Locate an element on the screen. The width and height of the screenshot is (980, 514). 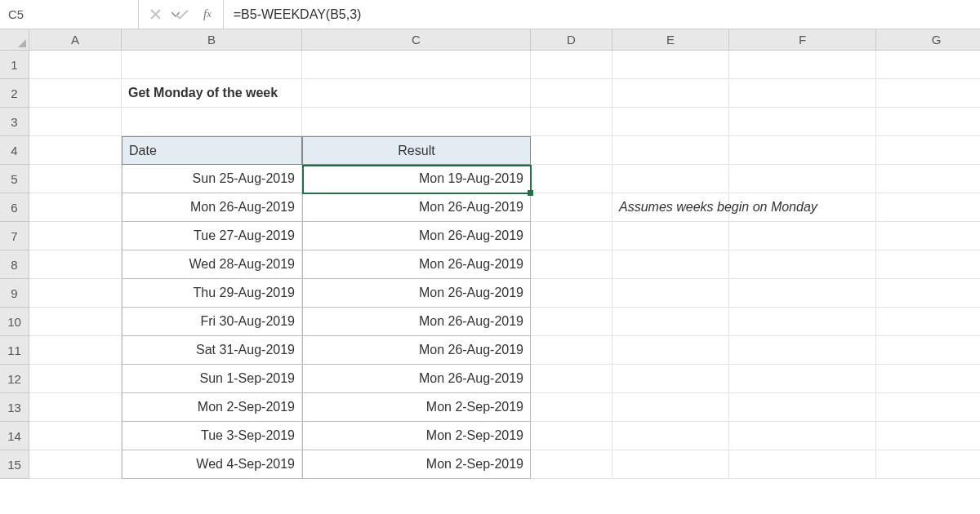
cell-B11: Sat 31-Aug-2019 is located at coordinates (212, 351).